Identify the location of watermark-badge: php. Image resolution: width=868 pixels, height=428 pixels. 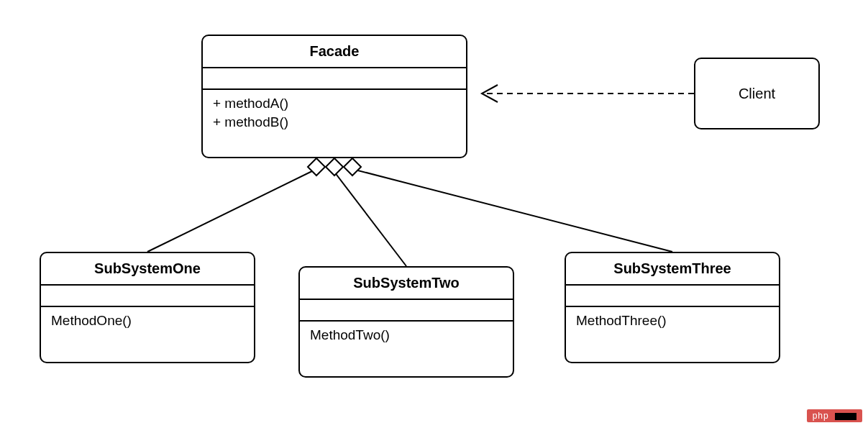
(834, 416).